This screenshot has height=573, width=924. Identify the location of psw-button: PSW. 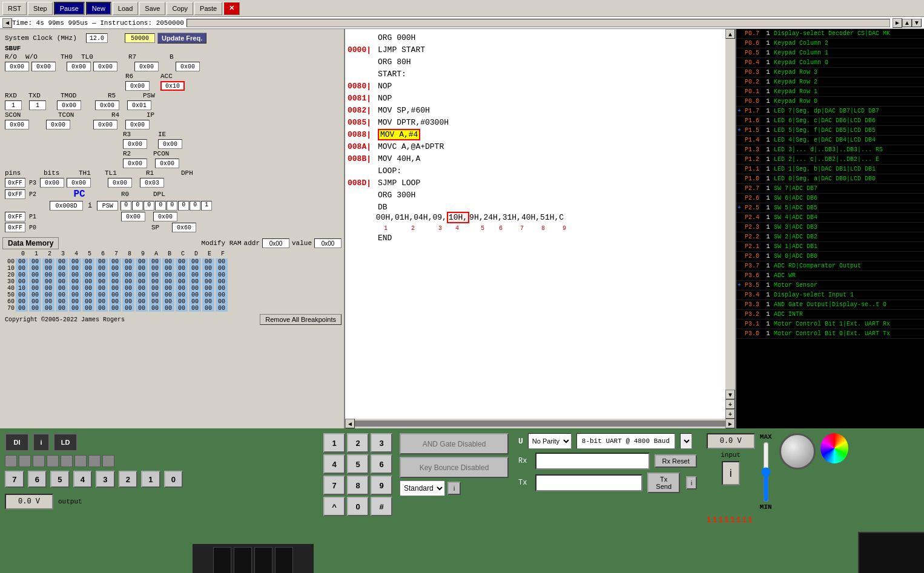
(108, 206).